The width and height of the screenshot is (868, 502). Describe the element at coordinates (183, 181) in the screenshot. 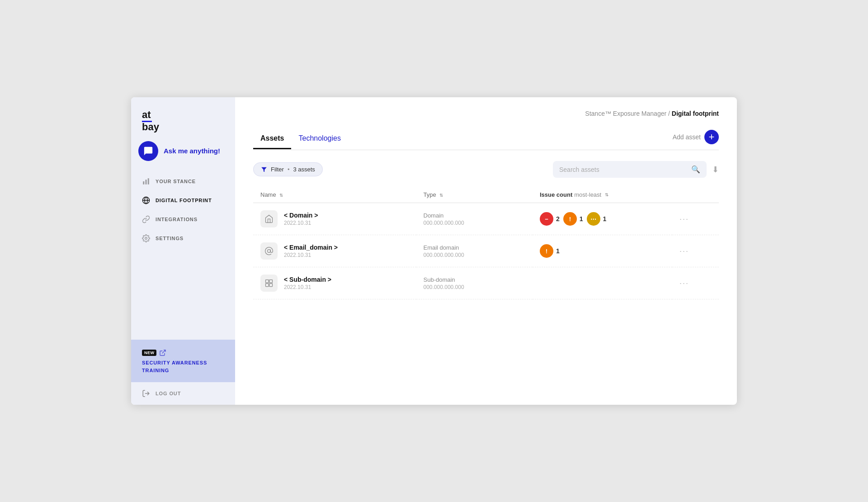

I see `sidebar-item-your-stance: YOUR STANCE` at that location.